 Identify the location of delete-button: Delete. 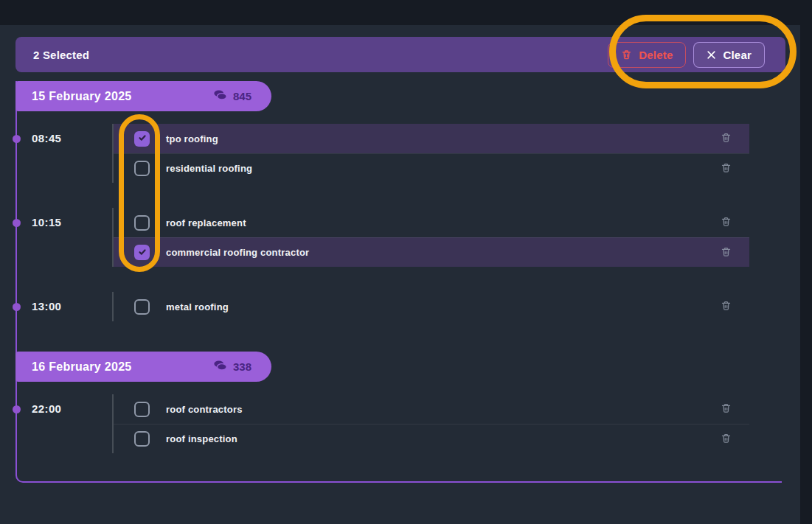
(647, 55).